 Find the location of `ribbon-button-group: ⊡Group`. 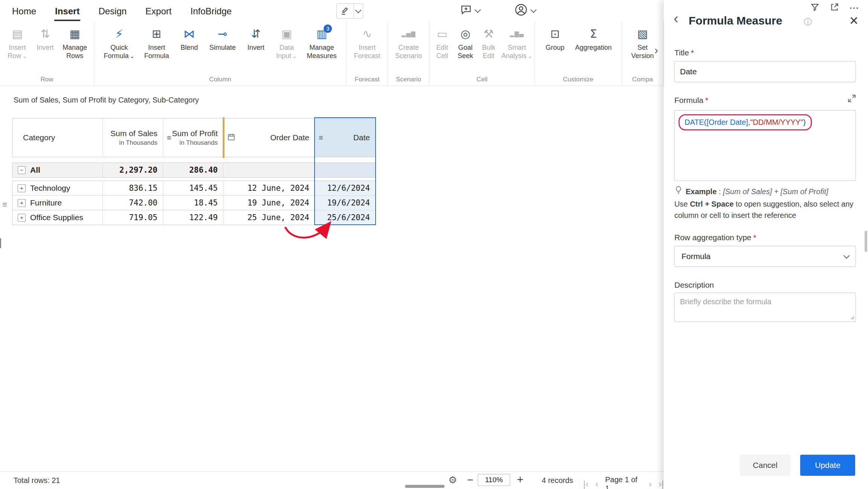

ribbon-button-group: ⊡Group is located at coordinates (555, 38).